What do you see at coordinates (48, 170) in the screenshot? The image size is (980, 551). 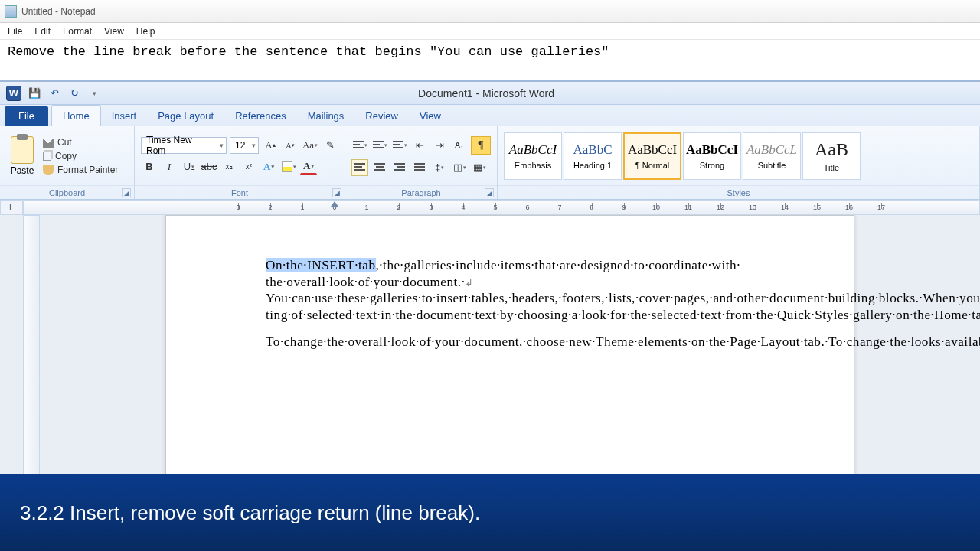 I see `brush-icon` at bounding box center [48, 170].